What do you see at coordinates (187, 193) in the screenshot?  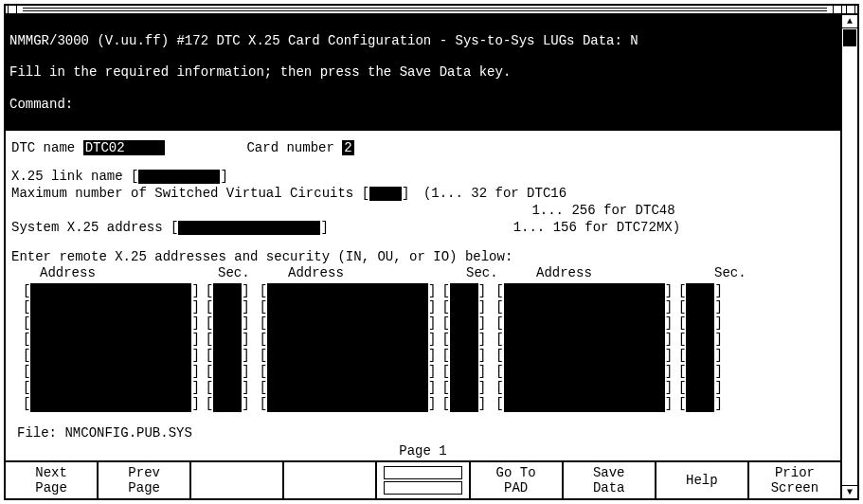 I see `max-svc-label: Maximum number of Switched Virtual Circu…` at bounding box center [187, 193].